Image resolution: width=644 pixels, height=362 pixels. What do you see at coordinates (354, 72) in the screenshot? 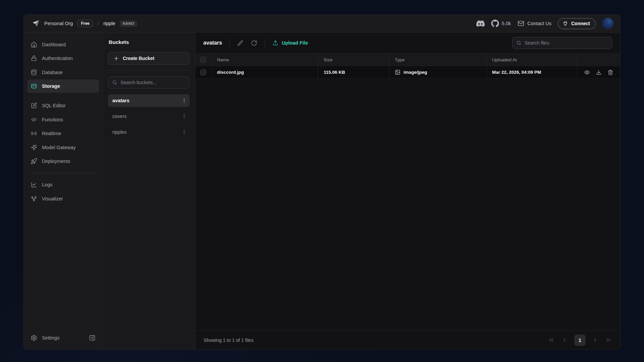
I see `file-size: 115.06 KB` at bounding box center [354, 72].